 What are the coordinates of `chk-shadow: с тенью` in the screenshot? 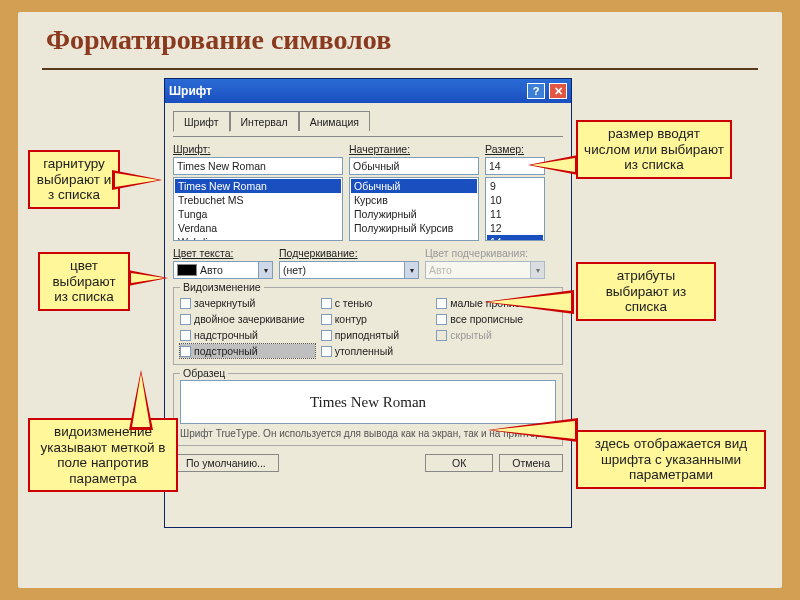 It's located at (376, 303).